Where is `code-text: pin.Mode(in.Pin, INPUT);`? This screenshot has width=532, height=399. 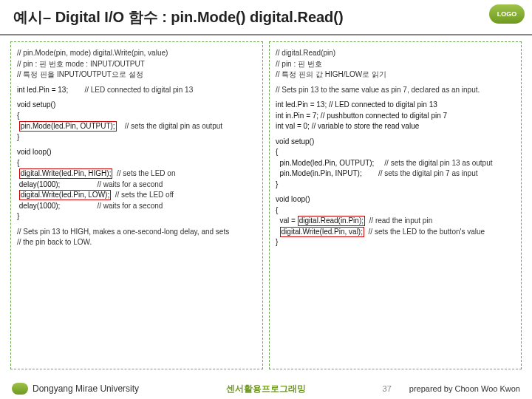
code-text: pin.Mode(in.Pin, INPUT); is located at coordinates (321, 173).